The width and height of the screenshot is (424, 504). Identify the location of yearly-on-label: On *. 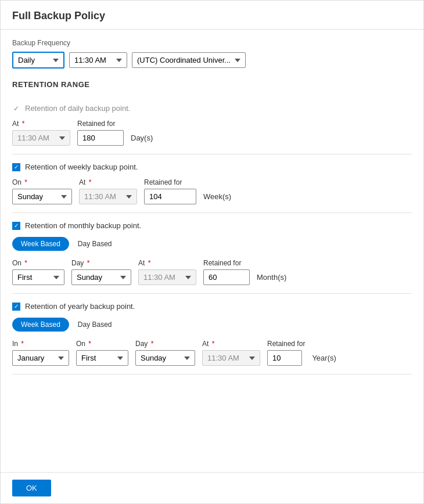
(102, 344).